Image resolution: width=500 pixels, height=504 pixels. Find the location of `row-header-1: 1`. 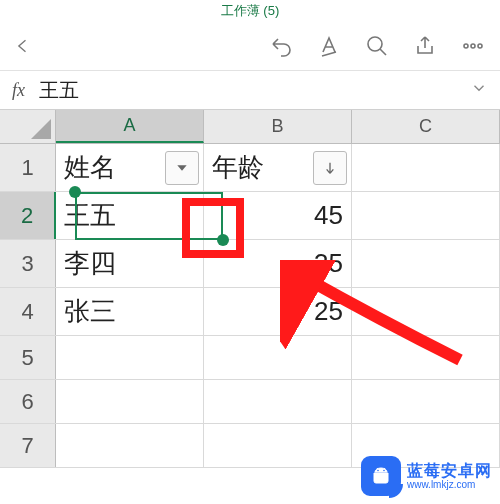

row-header-1: 1 is located at coordinates (28, 168).